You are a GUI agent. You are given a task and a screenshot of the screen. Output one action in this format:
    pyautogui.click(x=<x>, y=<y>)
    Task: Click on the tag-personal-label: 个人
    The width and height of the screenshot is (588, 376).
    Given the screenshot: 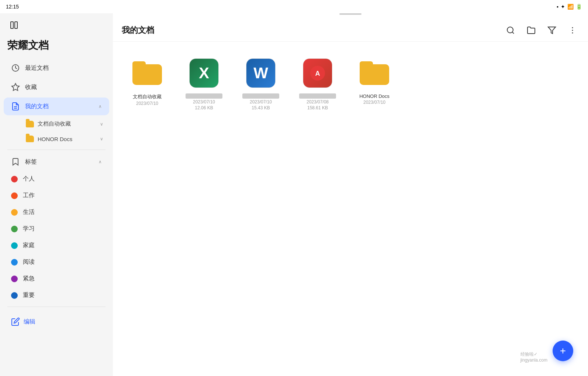 What is the action you would take?
    pyautogui.click(x=29, y=179)
    